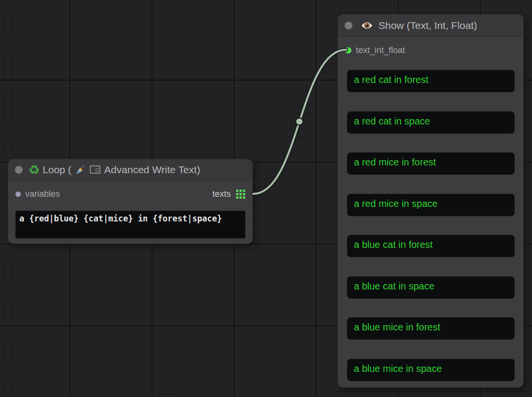  I want to click on wire-reroute-dot, so click(299, 122).